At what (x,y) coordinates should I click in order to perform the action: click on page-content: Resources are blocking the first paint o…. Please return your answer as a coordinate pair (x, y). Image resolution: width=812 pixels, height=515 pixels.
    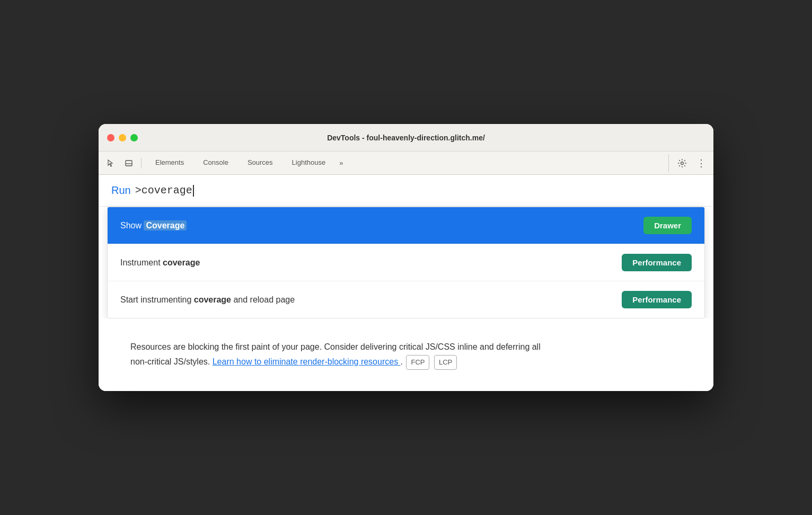
    Looking at the image, I should click on (406, 354).